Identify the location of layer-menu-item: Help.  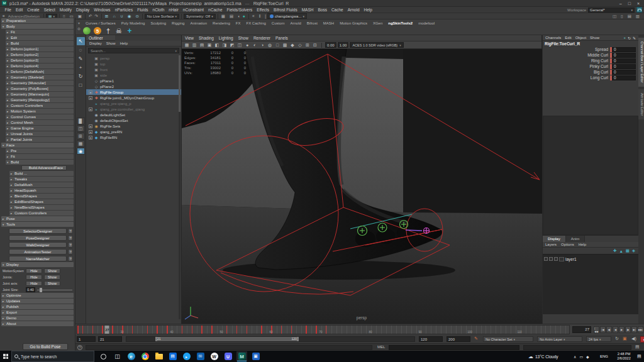
(582, 244).